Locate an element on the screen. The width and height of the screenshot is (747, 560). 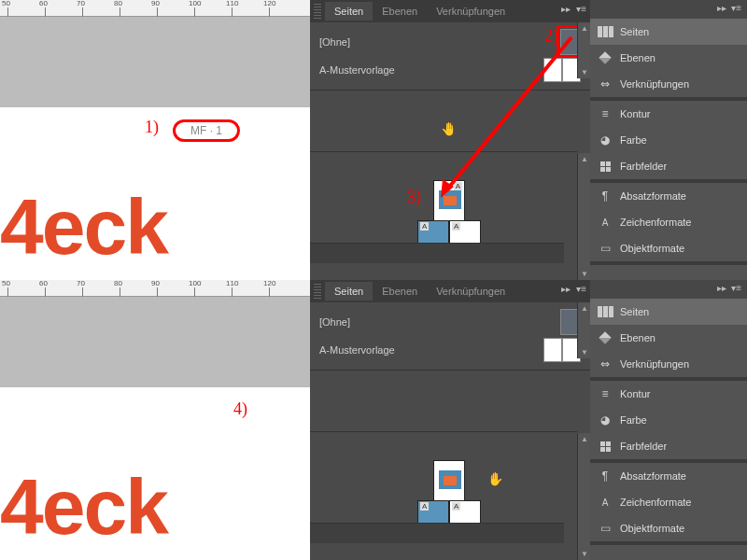
ruler-tick: 100 is located at coordinates (194, 284).